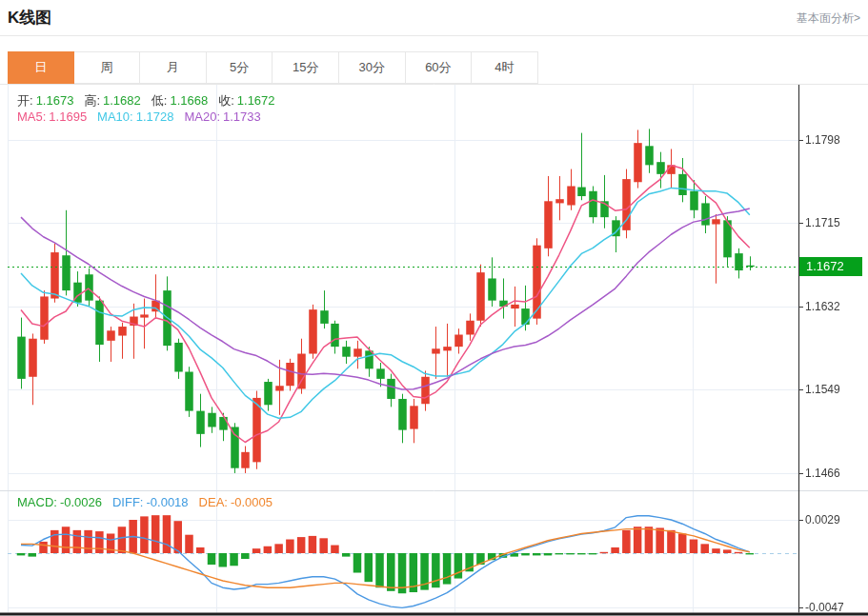 The height and width of the screenshot is (616, 868). I want to click on macd-tick-label: 0.0029, so click(823, 520).